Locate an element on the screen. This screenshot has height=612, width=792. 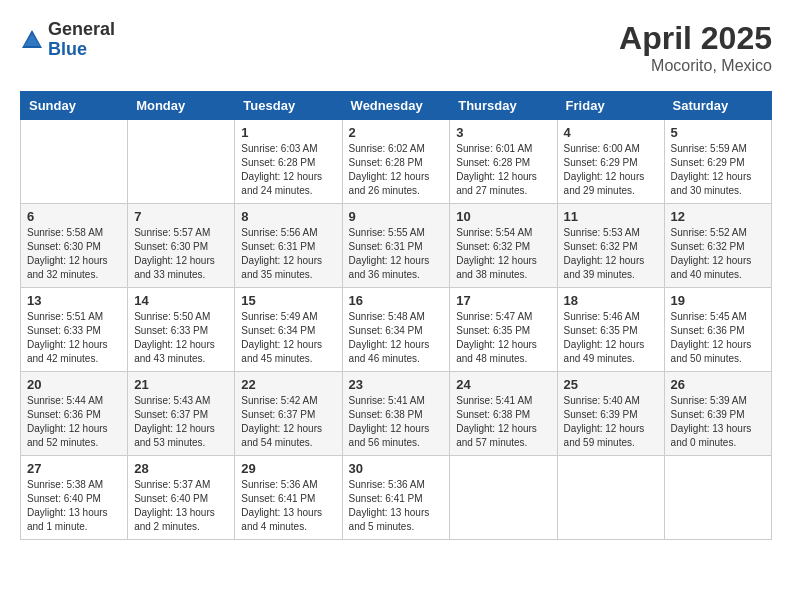
calendar-week-row: 20Sunrise: 5:44 AM Sunset: 6:36 PM Dayli… is located at coordinates (396, 414).